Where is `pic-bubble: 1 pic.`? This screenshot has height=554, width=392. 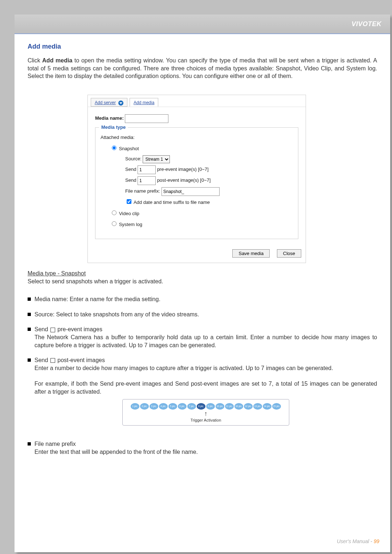
pic-bubble: 1 pic. is located at coordinates (135, 406).